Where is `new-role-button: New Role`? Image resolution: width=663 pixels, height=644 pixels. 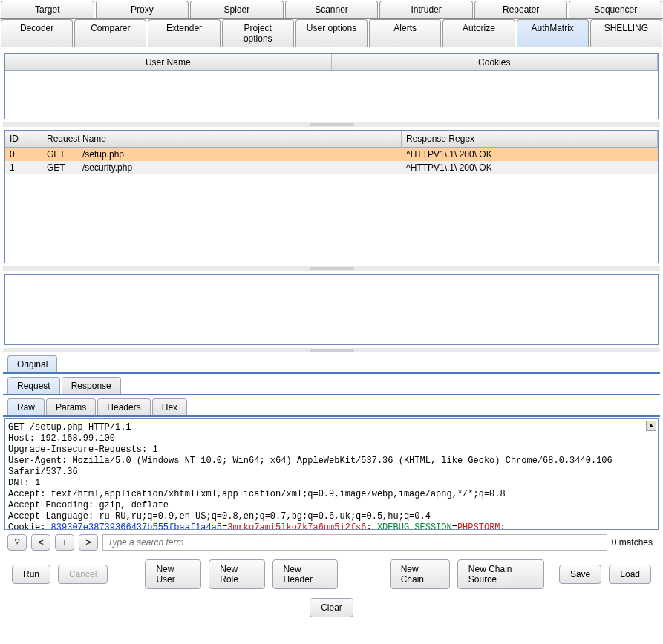
new-role-button: New Role is located at coordinates (236, 574).